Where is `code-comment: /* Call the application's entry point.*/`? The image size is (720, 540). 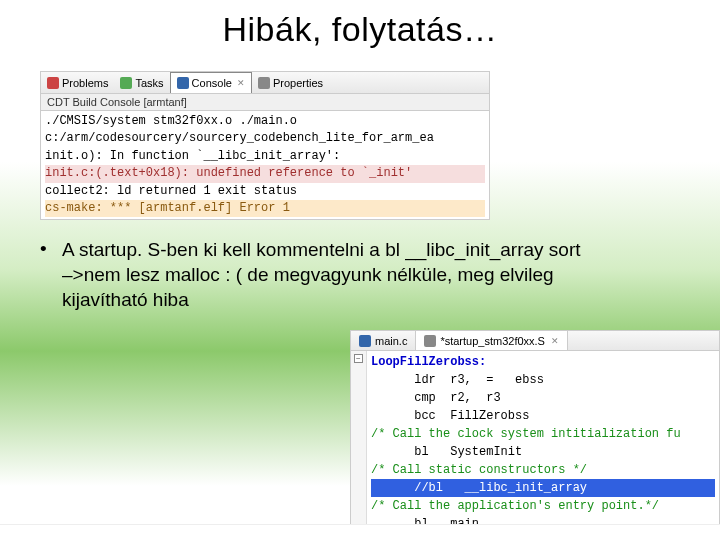
code-comment: /* Call the application's entry point.*/ is located at coordinates (543, 506).